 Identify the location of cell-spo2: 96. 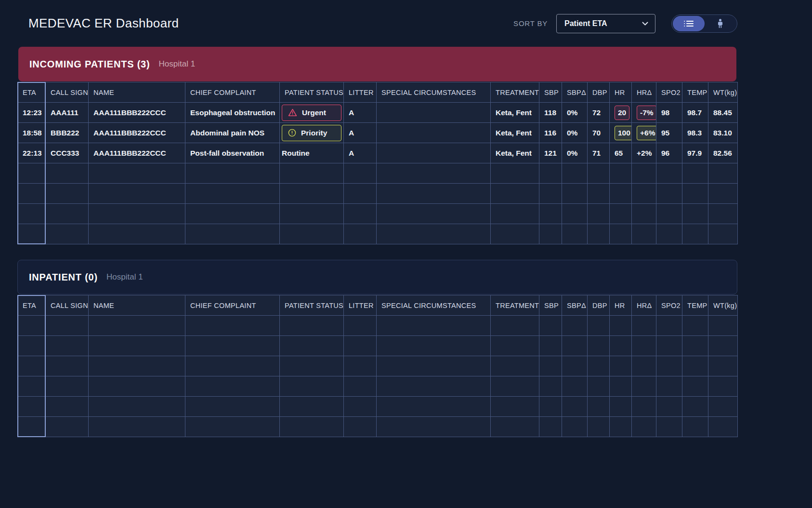
(669, 153).